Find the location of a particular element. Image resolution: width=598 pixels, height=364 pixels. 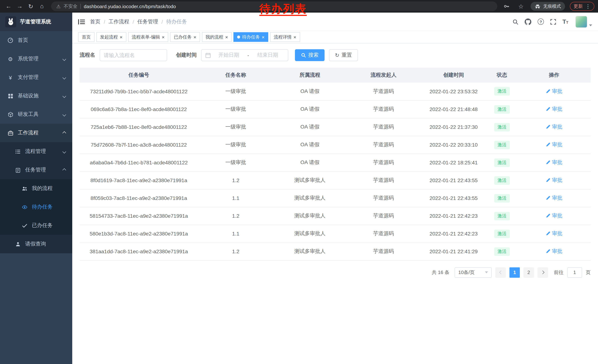

sidebar-item-my-process: 我的流程 is located at coordinates (36, 188).